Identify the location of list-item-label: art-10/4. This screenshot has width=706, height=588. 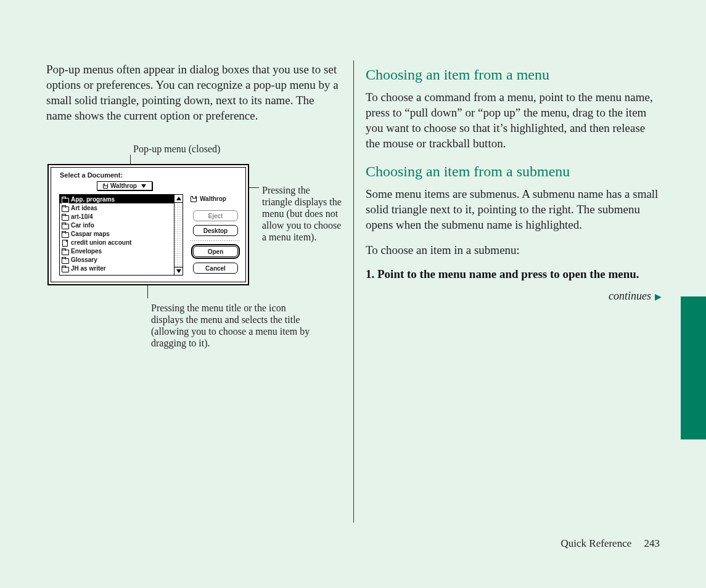
(82, 217).